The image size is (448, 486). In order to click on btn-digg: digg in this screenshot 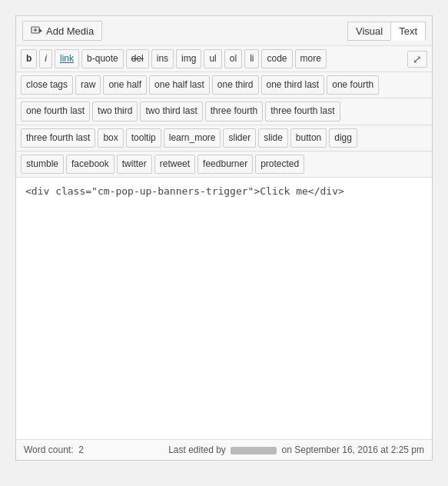, I will do `click(343, 138)`.